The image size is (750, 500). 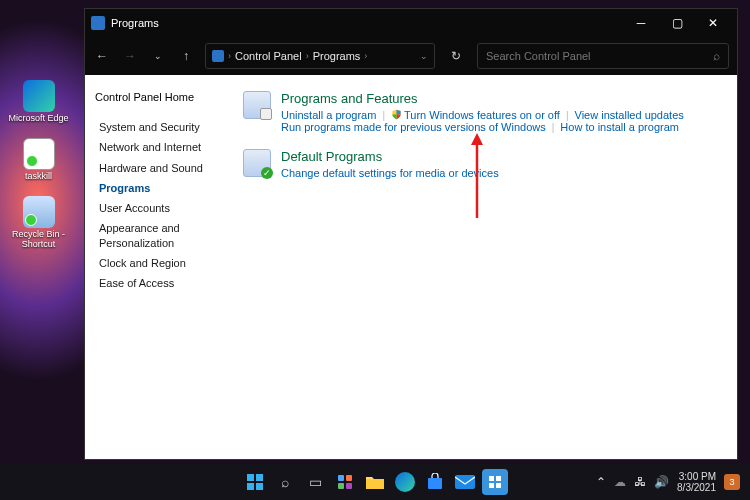 What do you see at coordinates (155, 267) in the screenshot?
I see `sidebar: Control Panel Home System and Security N…` at bounding box center [155, 267].